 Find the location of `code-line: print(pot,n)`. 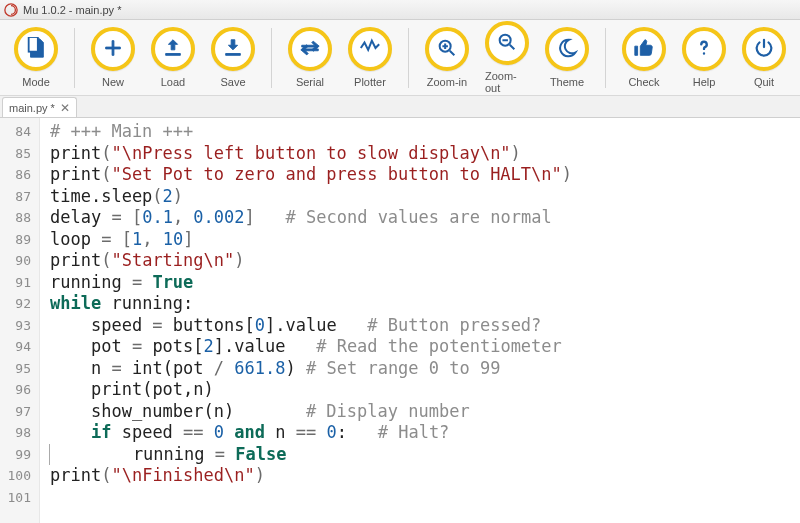

code-line: print(pot,n) is located at coordinates (311, 390).